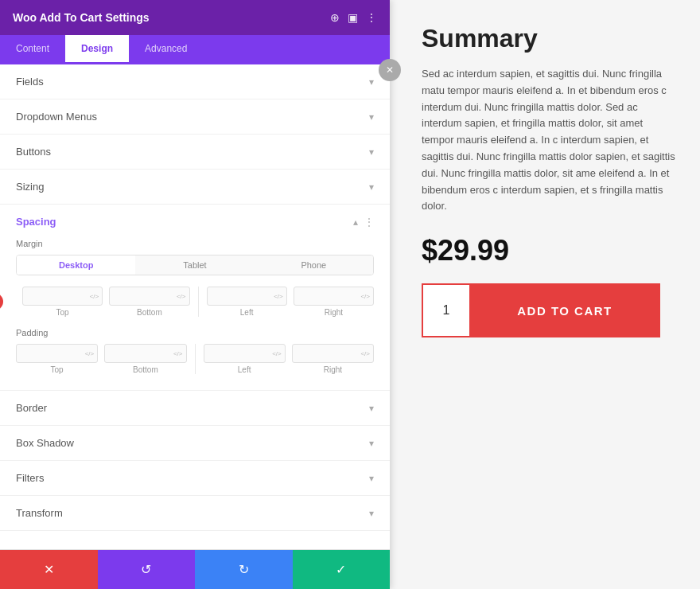 The width and height of the screenshot is (700, 589). Describe the element at coordinates (332, 353) in the screenshot. I see `padding-right-wrapper: </>` at that location.